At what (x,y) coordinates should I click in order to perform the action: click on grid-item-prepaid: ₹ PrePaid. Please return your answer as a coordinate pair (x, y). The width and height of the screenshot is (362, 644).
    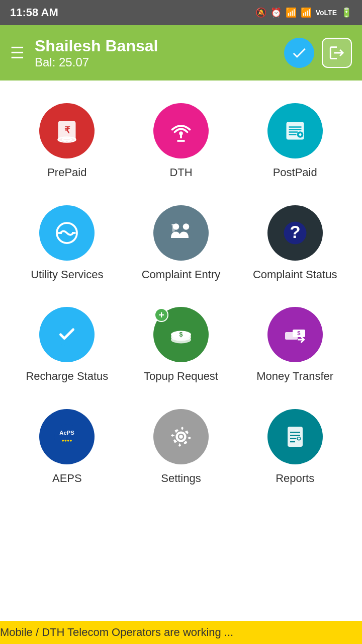
    Looking at the image, I should click on (67, 142).